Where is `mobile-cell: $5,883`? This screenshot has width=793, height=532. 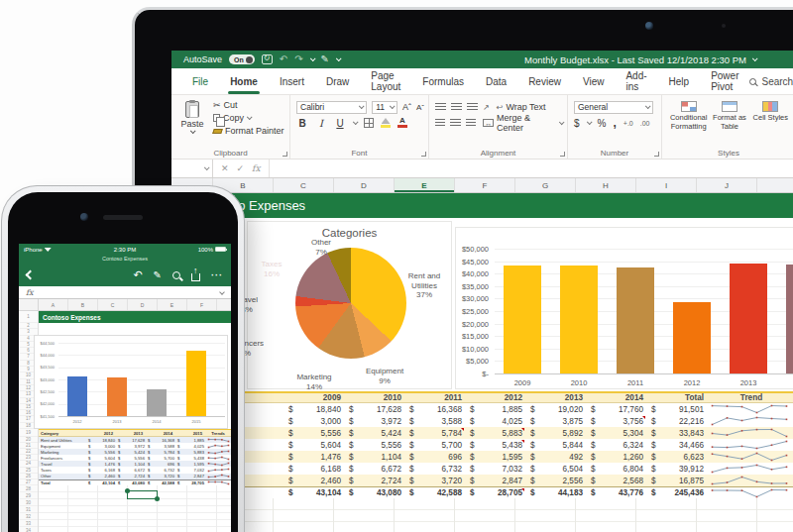
mobile-cell: $5,883 is located at coordinates (190, 452).